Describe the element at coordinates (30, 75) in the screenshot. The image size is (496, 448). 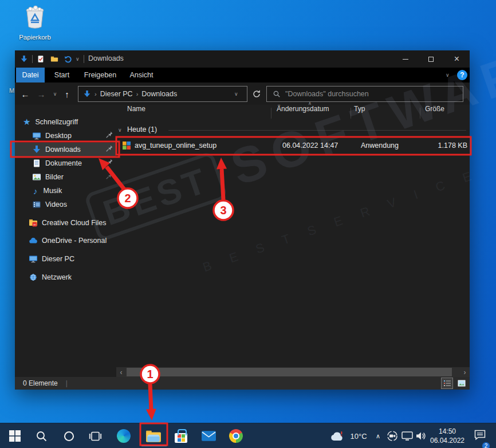
I see `tab-datei: Datei` at that location.